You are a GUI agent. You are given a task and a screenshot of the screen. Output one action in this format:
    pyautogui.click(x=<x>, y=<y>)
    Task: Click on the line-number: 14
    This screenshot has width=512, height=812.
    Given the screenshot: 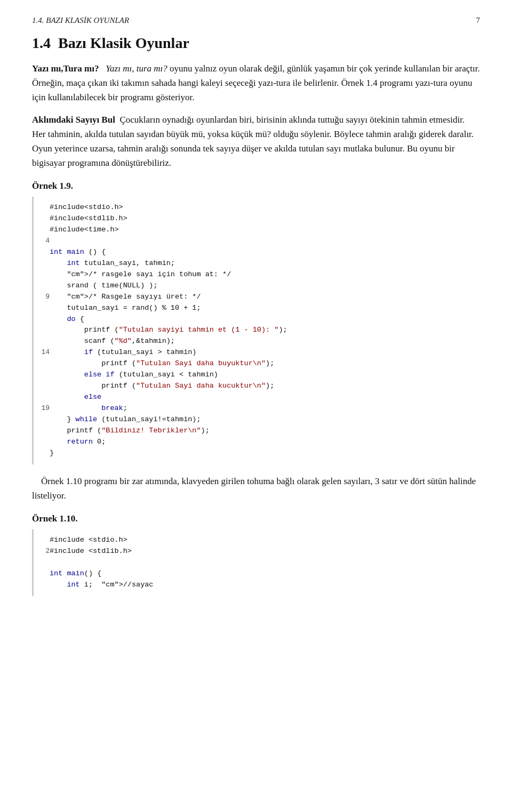 What is the action you would take?
    pyautogui.click(x=42, y=353)
    